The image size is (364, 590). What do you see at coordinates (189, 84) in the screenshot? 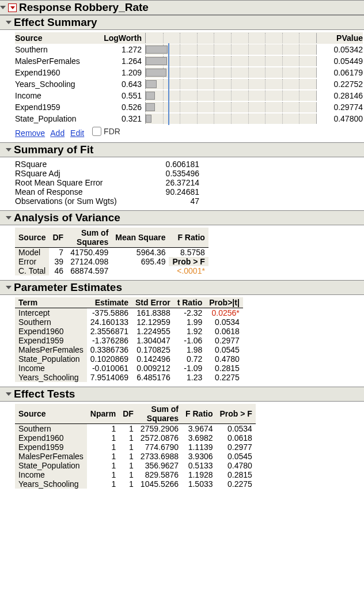
I see `effect-summary-row: Years_Schooling0.6430.22752` at bounding box center [189, 84].